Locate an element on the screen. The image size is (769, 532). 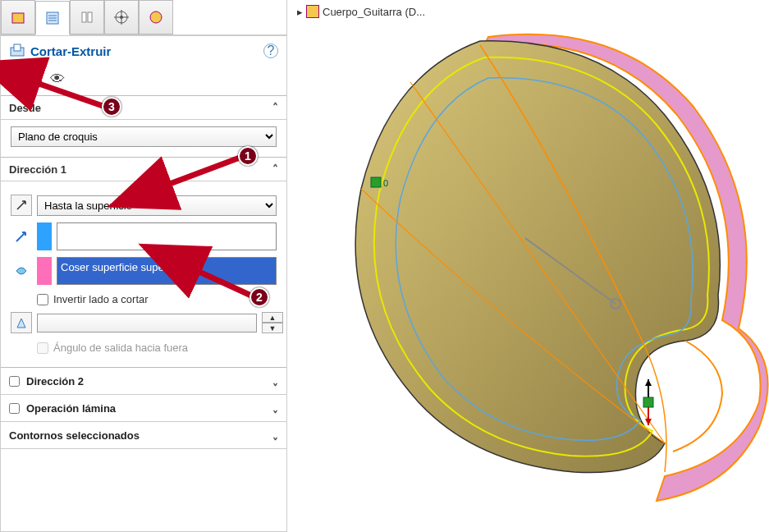
reverse-direction-button is located at coordinates (21, 205).